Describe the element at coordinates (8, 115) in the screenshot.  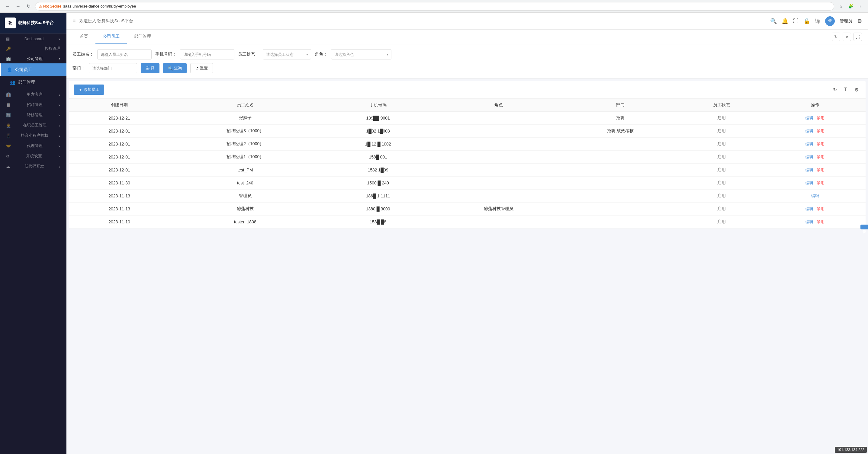
I see `transfer-icon: 🔄` at that location.